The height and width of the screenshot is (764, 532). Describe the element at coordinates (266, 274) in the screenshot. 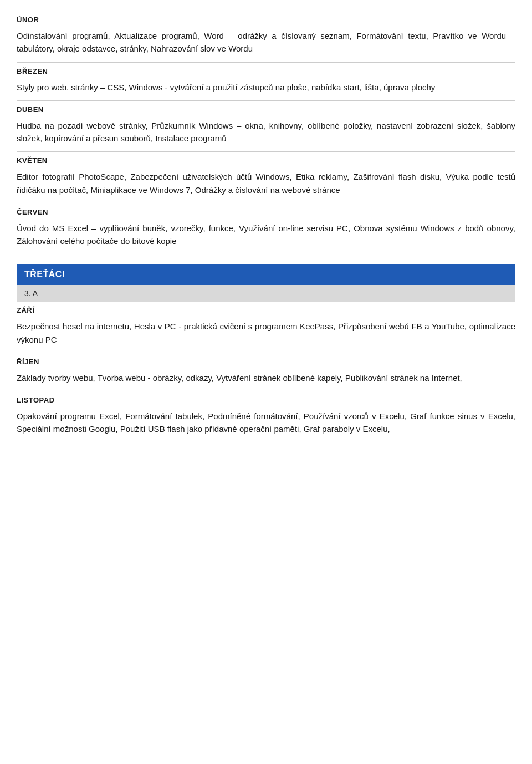

I see `group-header-tretaci: TŘEŤÁCI` at that location.